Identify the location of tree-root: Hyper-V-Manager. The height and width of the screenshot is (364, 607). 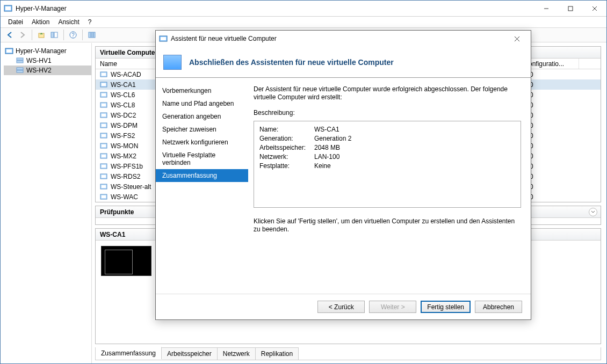
(47, 51).